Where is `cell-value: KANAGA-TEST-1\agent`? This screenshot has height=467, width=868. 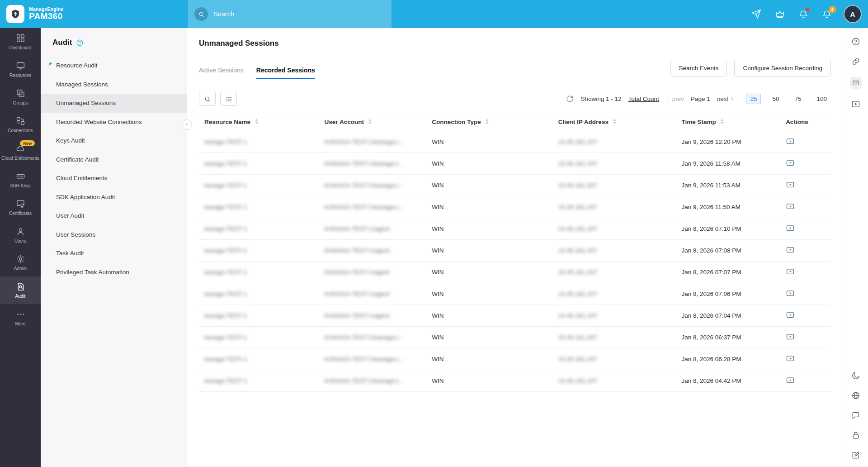
cell-value: KANAGA-TEST-1\agent is located at coordinates (357, 229).